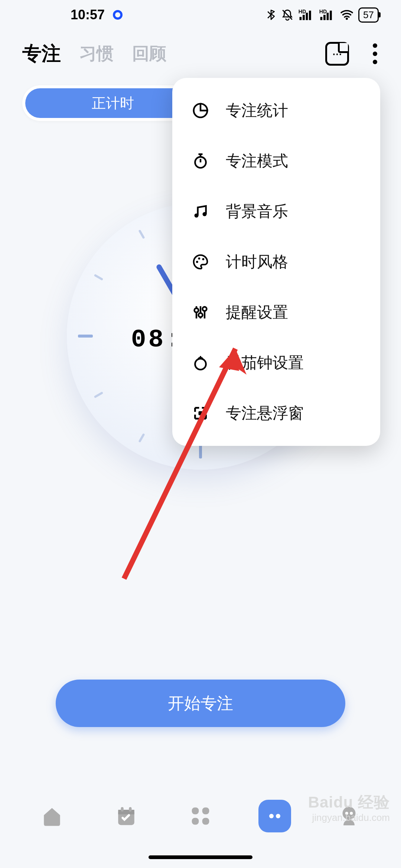 Image resolution: width=401 pixels, height=868 pixels. Describe the element at coordinates (200, 363) in the screenshot. I see `tomato-icon` at that location.